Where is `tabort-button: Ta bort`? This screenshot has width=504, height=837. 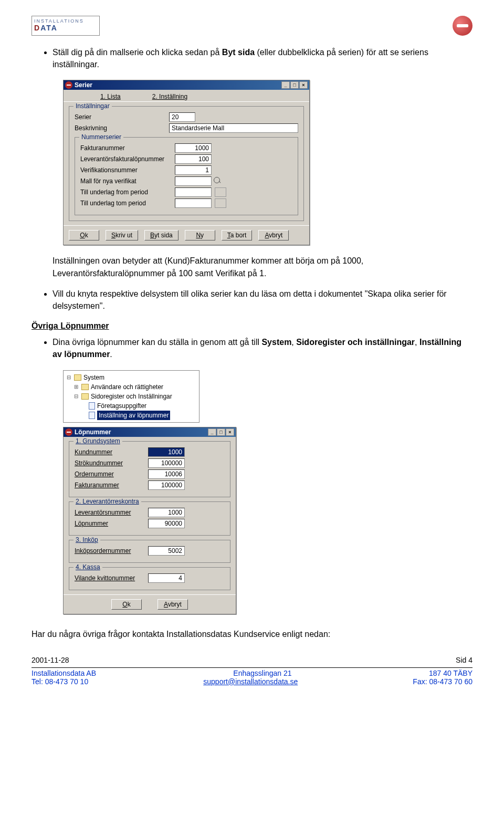
tabort-button: Ta bort is located at coordinates (237, 235).